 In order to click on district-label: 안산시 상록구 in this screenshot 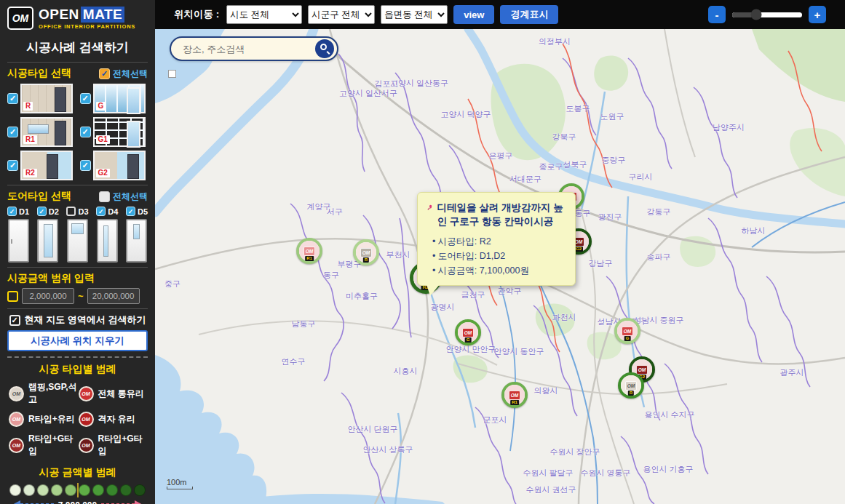, I will do `click(387, 449)`.